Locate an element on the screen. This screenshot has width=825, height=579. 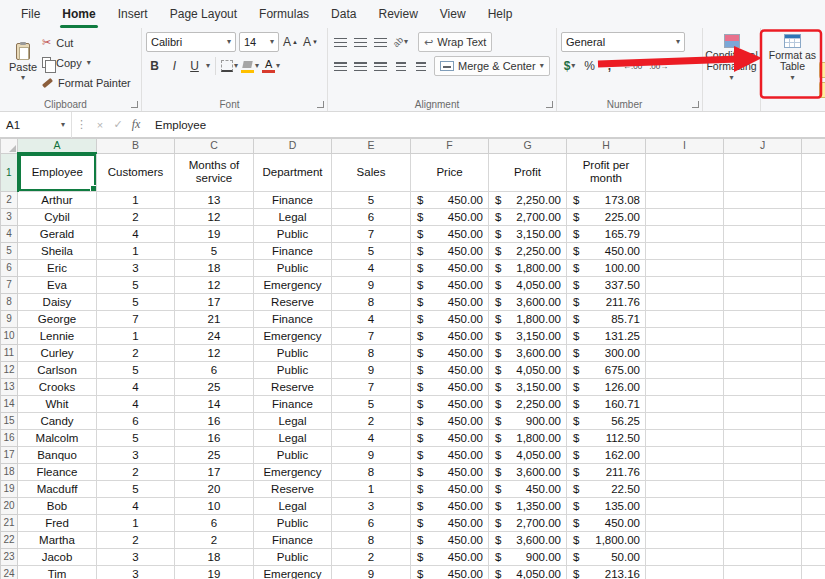
align-bottom-button is located at coordinates (380, 42).